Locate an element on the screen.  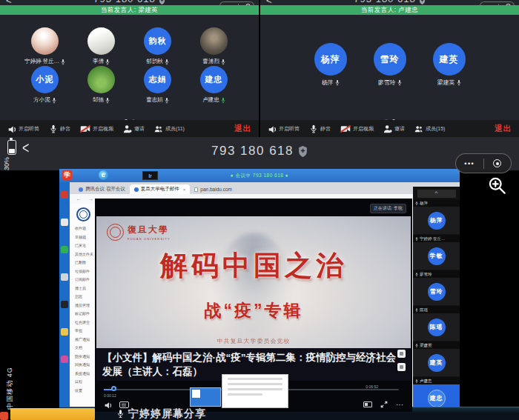
app-tile-icon: Ir is located at coordinates (150, 176).